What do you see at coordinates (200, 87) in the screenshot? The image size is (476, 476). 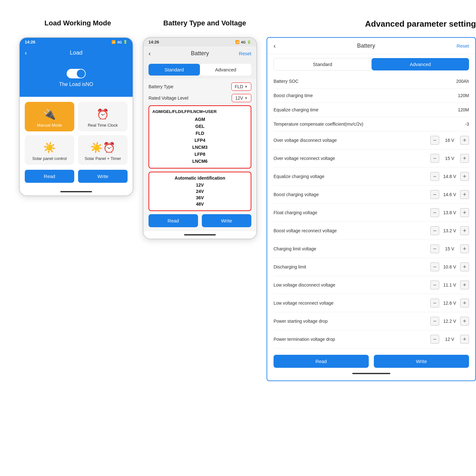 I see `battery-type-row: Battery Type FLD ▼` at bounding box center [200, 87].